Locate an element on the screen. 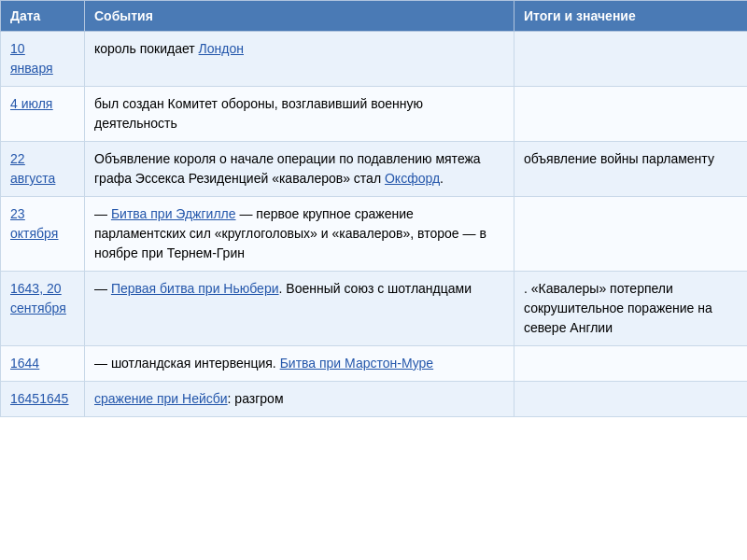  events-cell: сражение при Нейсби: разгром is located at coordinates (300, 399).